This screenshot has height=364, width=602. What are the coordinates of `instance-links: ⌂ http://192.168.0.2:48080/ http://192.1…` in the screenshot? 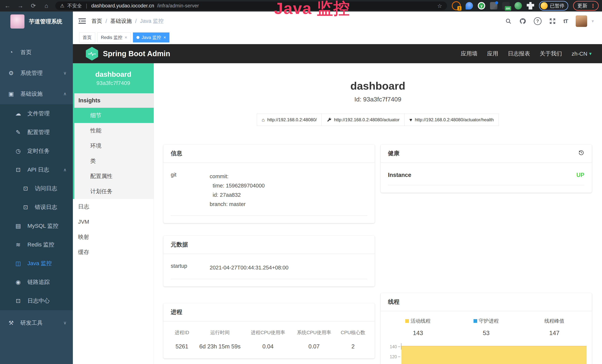 It's located at (378, 120).